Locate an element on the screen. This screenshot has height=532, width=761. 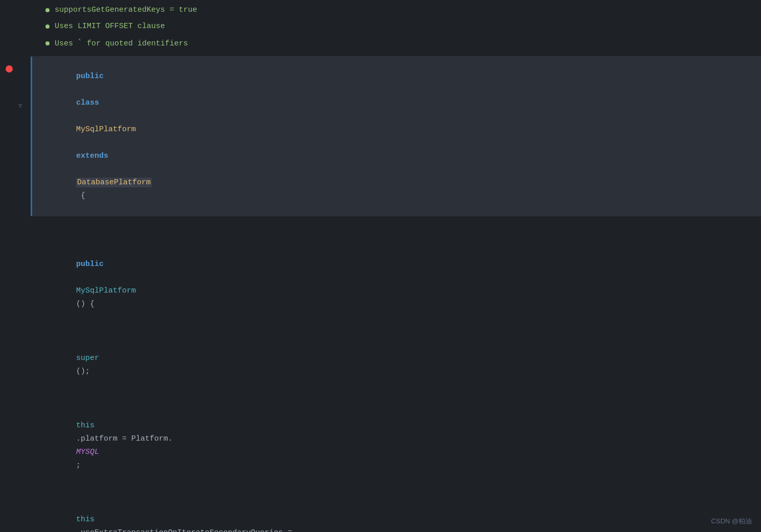
fold-icon: ▽ is located at coordinates (20, 106).